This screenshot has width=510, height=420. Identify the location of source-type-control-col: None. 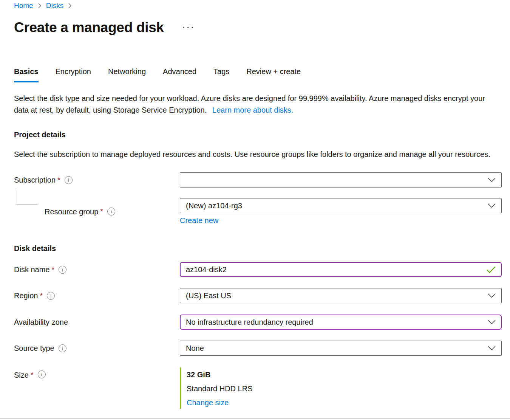
(341, 348).